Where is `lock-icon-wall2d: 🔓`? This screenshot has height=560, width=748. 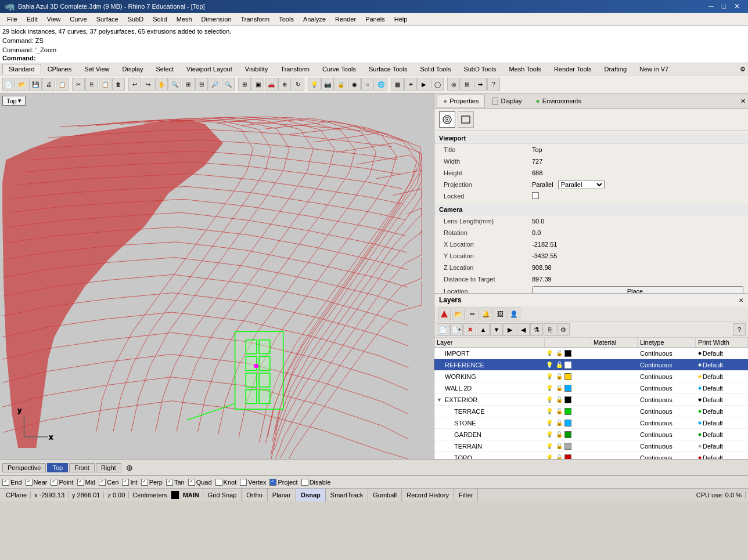 lock-icon-wall2d: 🔓 is located at coordinates (559, 388).